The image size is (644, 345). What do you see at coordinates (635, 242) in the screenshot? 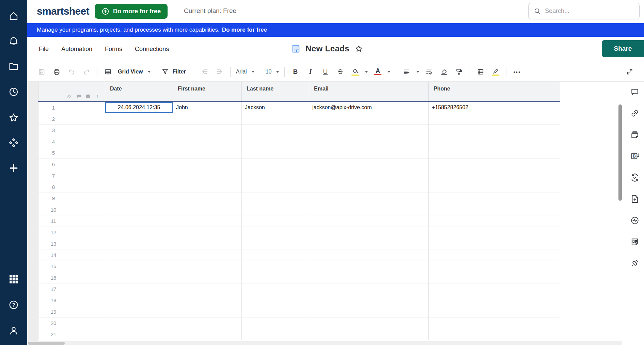
I see `sheet-summary-icon` at bounding box center [635, 242].